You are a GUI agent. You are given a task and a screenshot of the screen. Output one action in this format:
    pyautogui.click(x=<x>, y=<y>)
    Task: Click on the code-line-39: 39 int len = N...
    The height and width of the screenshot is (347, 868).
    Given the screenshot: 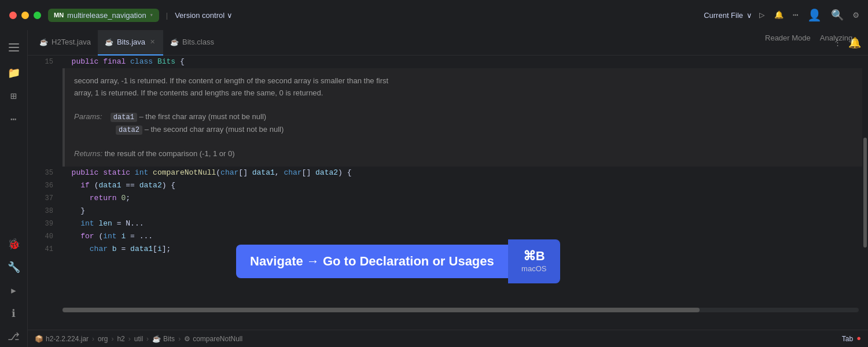 What is the action you would take?
    pyautogui.click(x=448, y=224)
    